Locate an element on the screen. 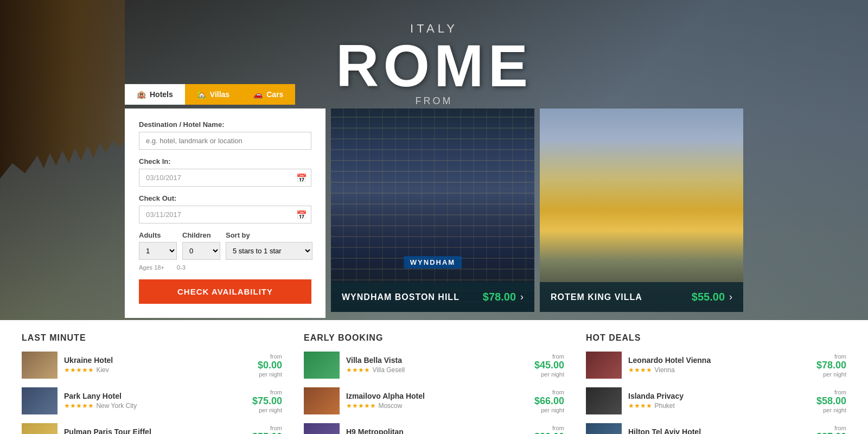  hotel-wyndham-price-row: $78.00 › is located at coordinates (503, 297).